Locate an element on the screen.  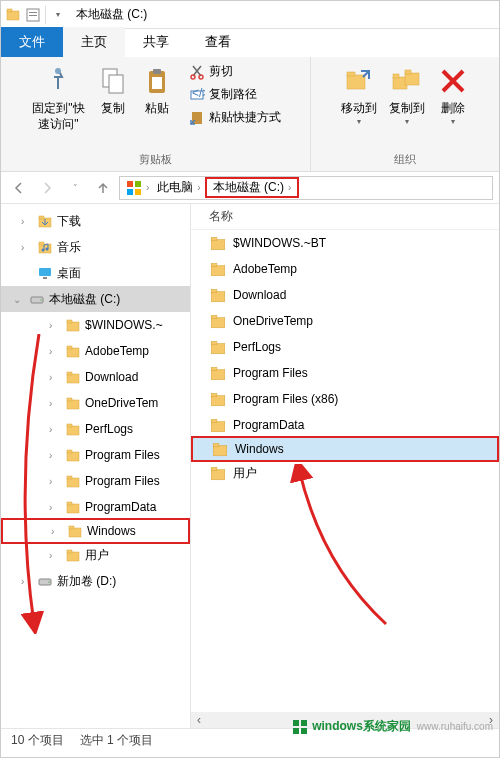
tree-item: ›ProgramData is located at coordinates (96, 507).